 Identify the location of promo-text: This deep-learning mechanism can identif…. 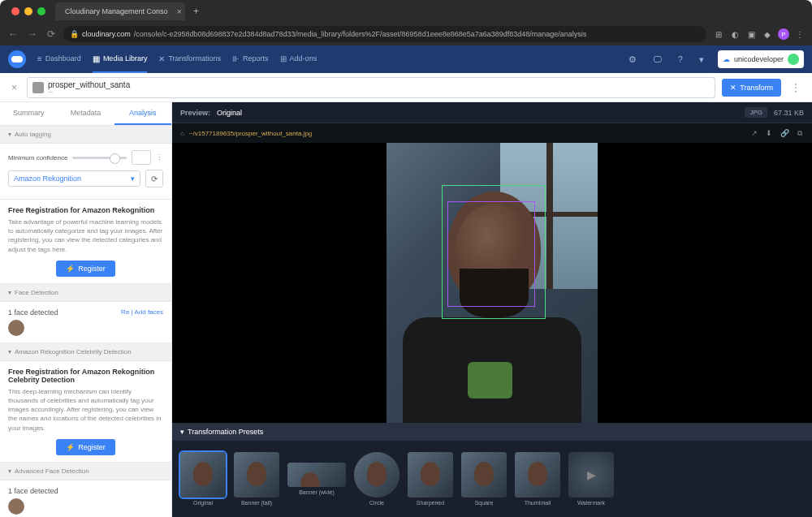
(86, 410).